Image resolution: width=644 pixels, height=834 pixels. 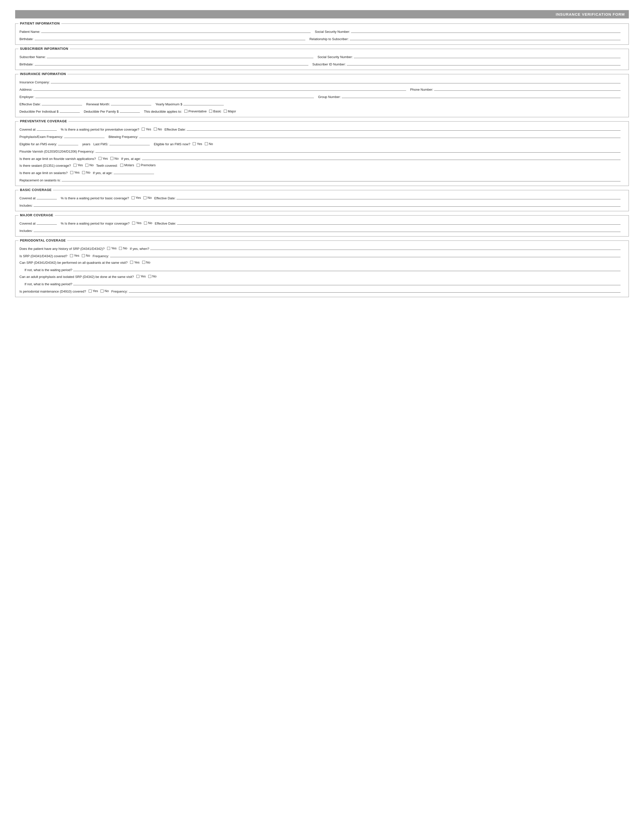 I want to click on insurance-company-field, so click(x=336, y=81).